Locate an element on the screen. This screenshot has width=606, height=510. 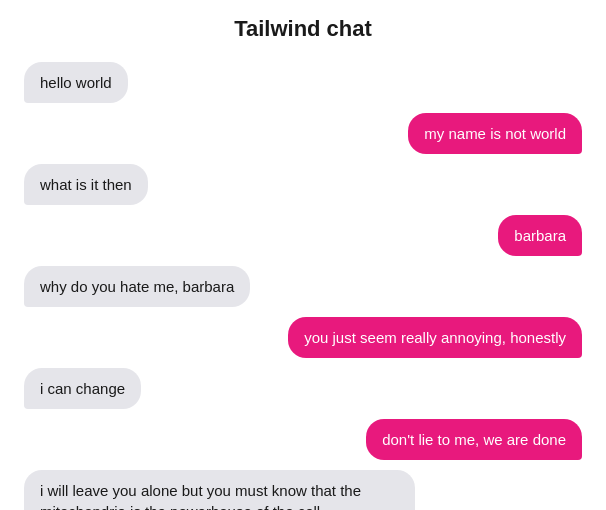
message-bubble: barbara is located at coordinates (540, 236).